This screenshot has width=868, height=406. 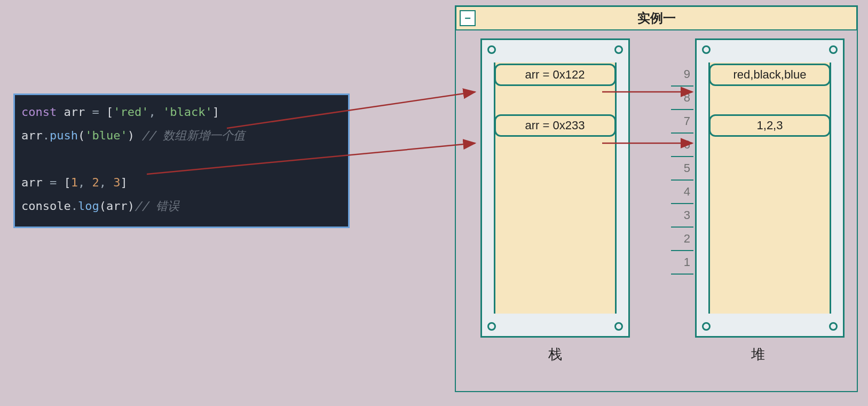 I want to click on num-2: 2, so click(x=96, y=183).